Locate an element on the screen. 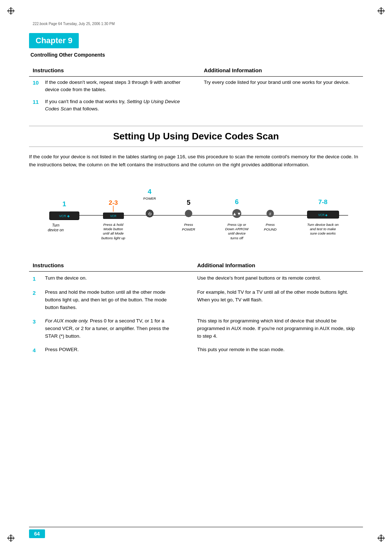  svg-text: 1 is located at coordinates (64, 204).